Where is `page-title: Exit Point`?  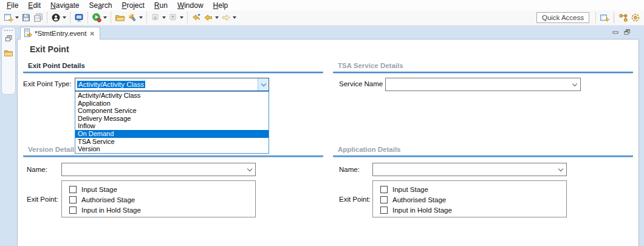
page-title: Exit Point is located at coordinates (50, 49).